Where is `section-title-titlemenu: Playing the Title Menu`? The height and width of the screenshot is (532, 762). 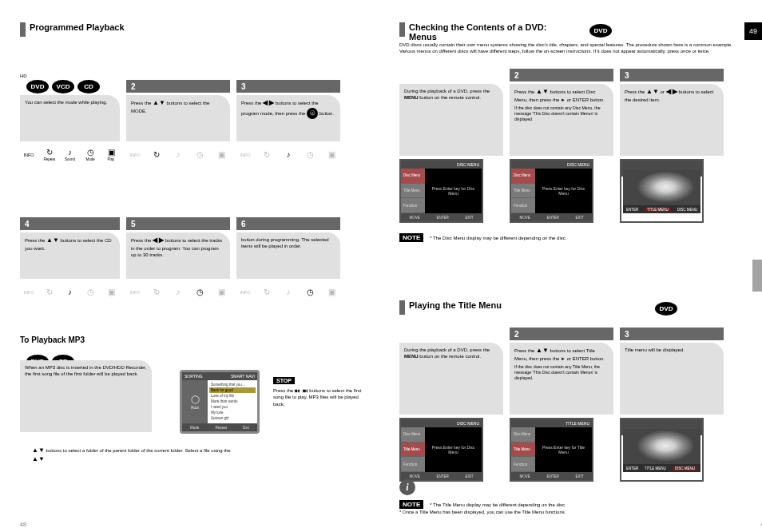
section-title-titlemenu: Playing the Title Menu is located at coordinates (455, 305).